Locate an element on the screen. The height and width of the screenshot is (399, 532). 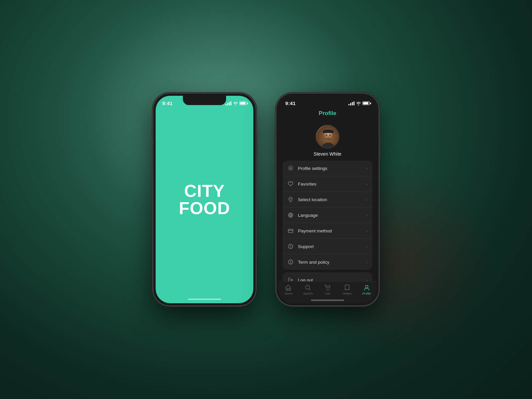
language-label: Language is located at coordinates (332, 215).